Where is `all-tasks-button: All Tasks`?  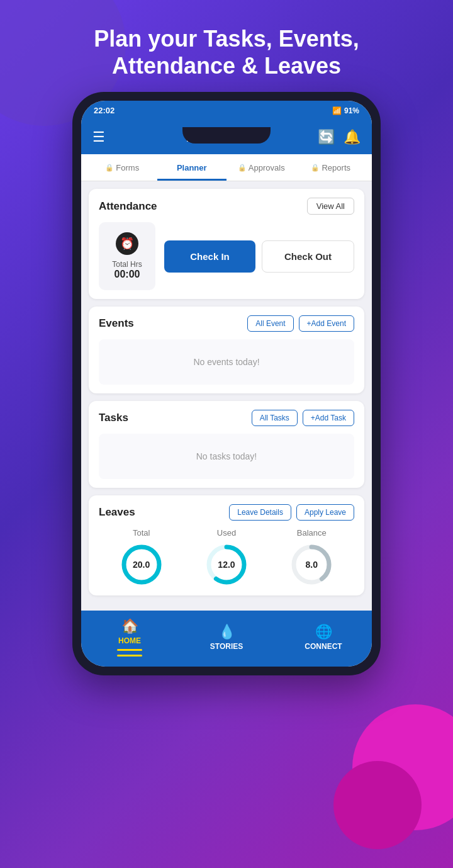
all-tasks-button: All Tasks is located at coordinates (274, 418).